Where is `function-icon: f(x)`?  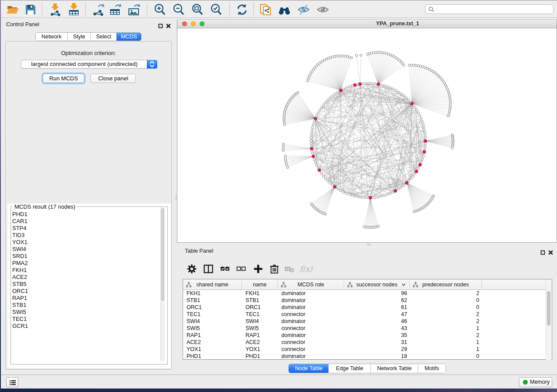
function-icon: f(x) is located at coordinates (307, 269).